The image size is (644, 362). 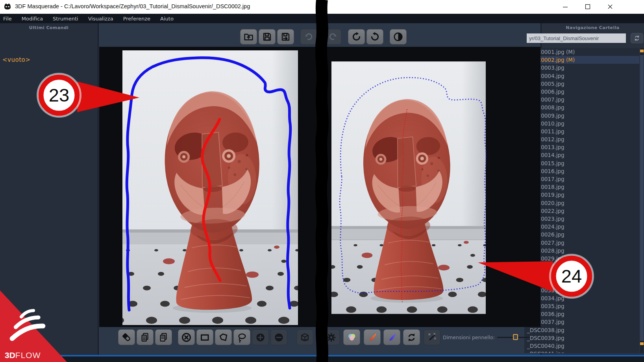 I want to click on polygon-tool-button, so click(x=224, y=337).